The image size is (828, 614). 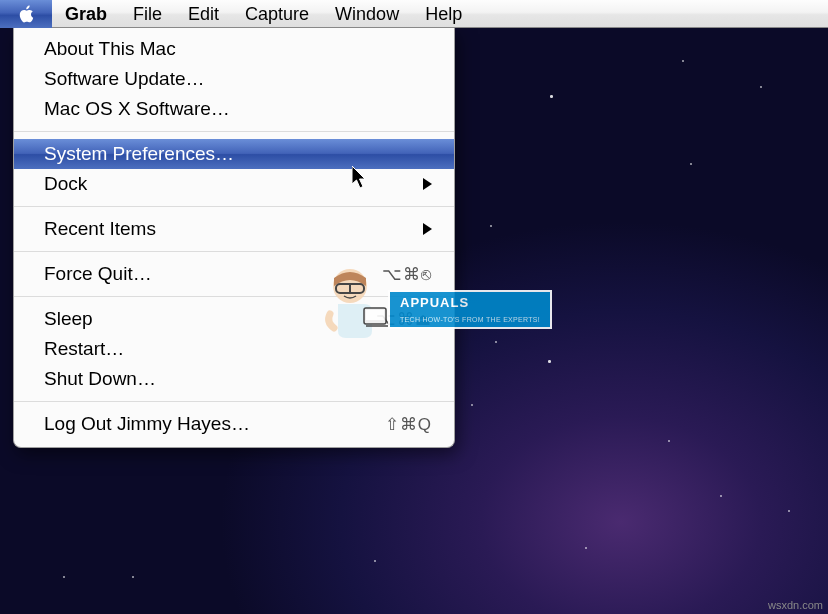 I want to click on menu-item-label: Shut Down…, so click(x=238, y=379).